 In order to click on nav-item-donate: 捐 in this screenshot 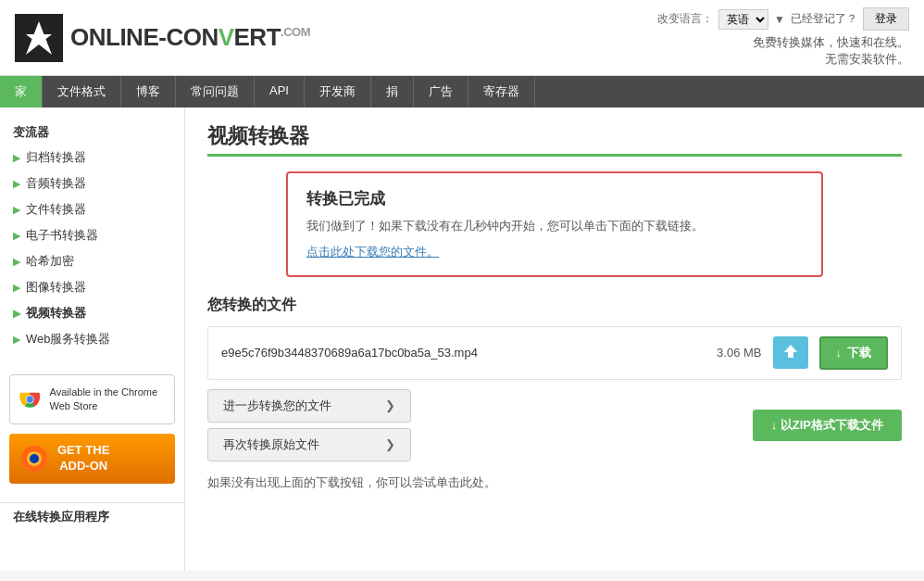, I will do `click(393, 92)`.